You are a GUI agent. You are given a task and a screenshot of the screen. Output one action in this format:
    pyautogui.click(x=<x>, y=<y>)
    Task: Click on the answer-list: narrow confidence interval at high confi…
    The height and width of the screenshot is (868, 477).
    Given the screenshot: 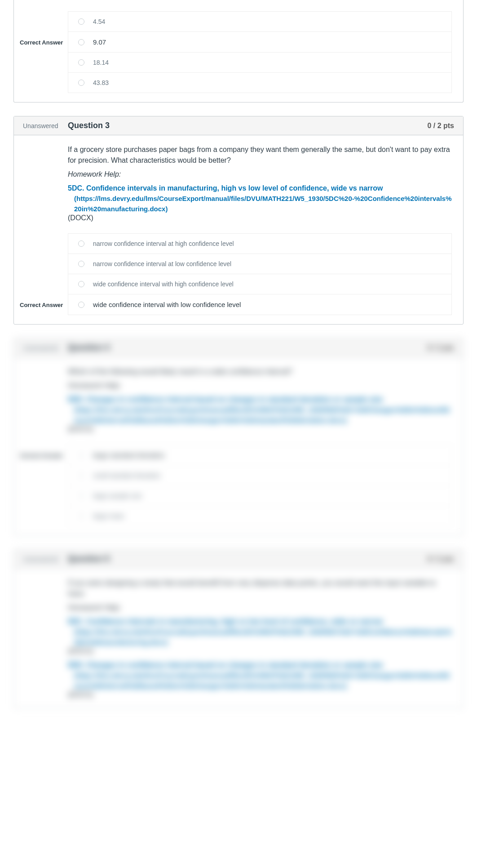 What is the action you would take?
    pyautogui.click(x=260, y=274)
    